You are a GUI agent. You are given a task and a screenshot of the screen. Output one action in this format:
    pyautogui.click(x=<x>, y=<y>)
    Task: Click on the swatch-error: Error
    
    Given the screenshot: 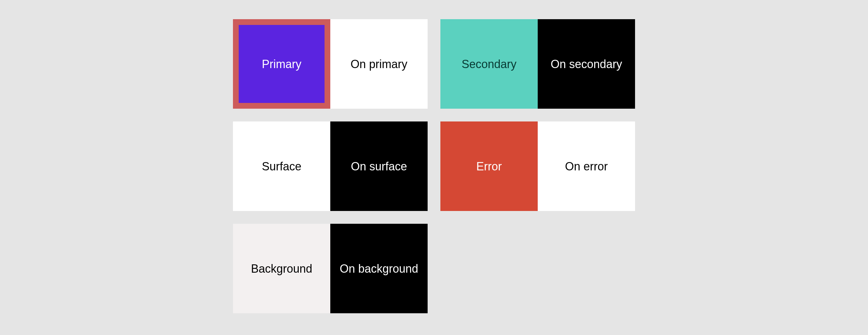 What is the action you would take?
    pyautogui.click(x=489, y=166)
    